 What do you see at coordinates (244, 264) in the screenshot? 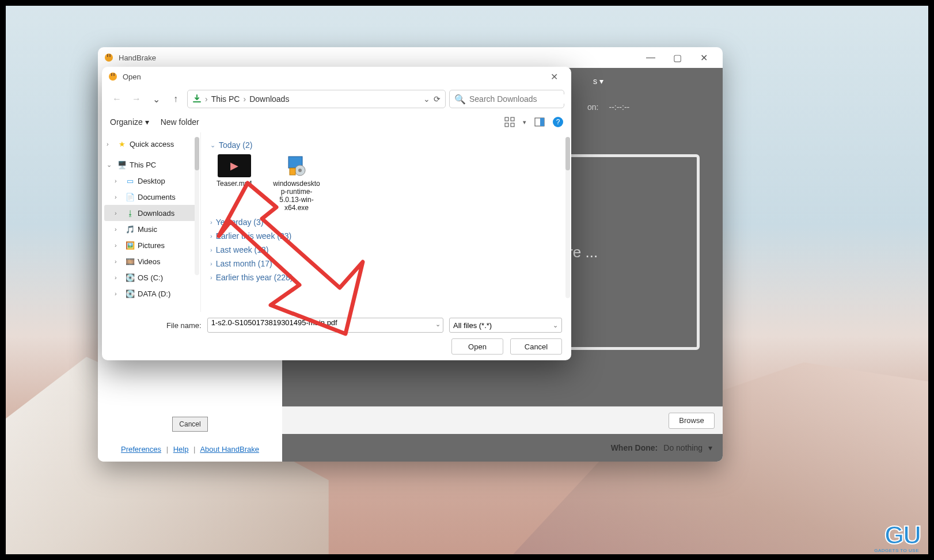
I see `group-label: Last month (17)` at bounding box center [244, 264].